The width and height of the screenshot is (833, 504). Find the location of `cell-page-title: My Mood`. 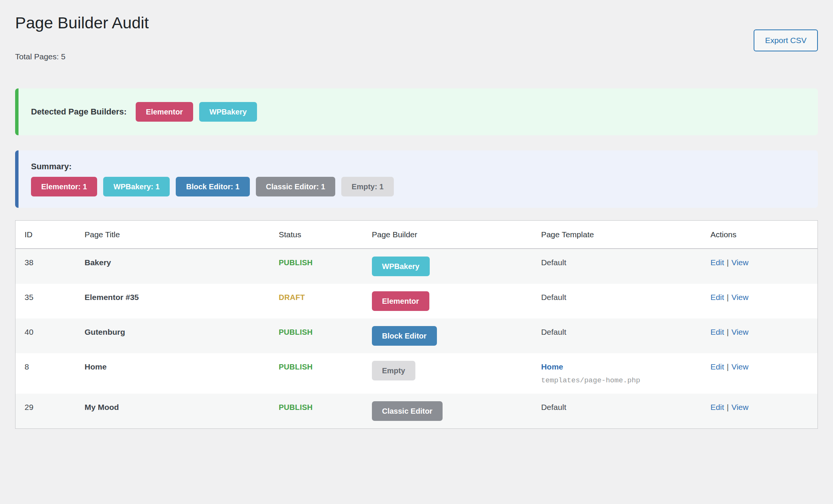

cell-page-title: My Mood is located at coordinates (173, 411).